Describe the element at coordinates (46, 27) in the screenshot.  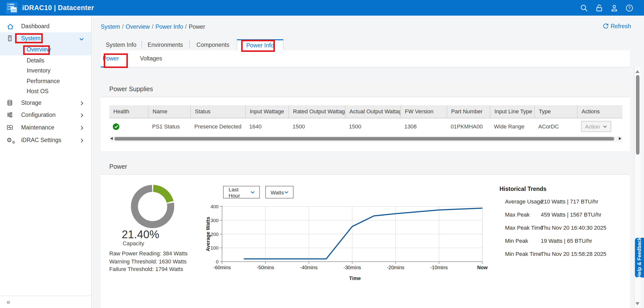
I see `sidebar-item-dashboard: Dashboard` at that location.